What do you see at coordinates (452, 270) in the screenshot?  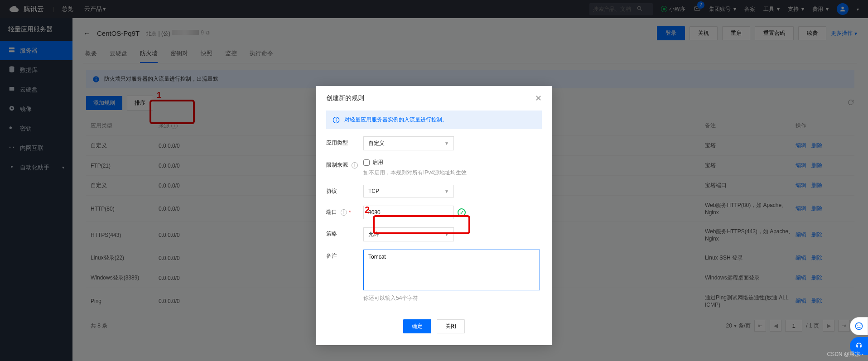 I see `remark-textarea` at bounding box center [452, 270].